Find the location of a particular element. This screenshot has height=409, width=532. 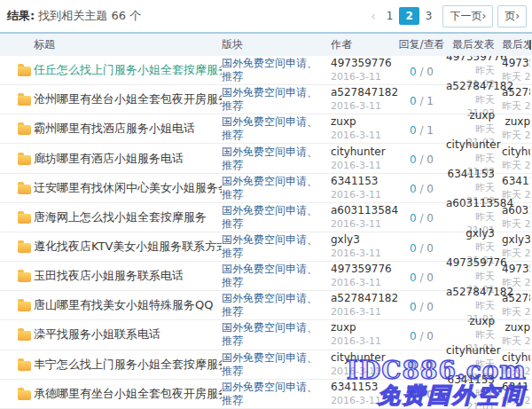

prev-page-arrow-icon: ‹ is located at coordinates (373, 16).